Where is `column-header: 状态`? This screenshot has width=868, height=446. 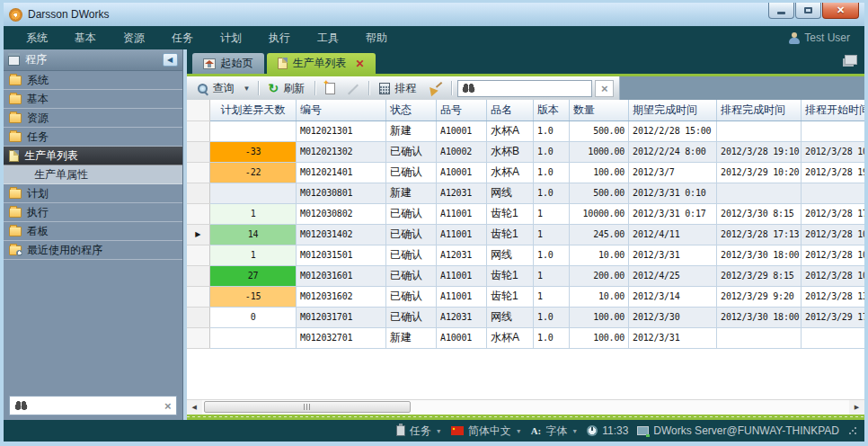
column-header: 状态 is located at coordinates (412, 110).